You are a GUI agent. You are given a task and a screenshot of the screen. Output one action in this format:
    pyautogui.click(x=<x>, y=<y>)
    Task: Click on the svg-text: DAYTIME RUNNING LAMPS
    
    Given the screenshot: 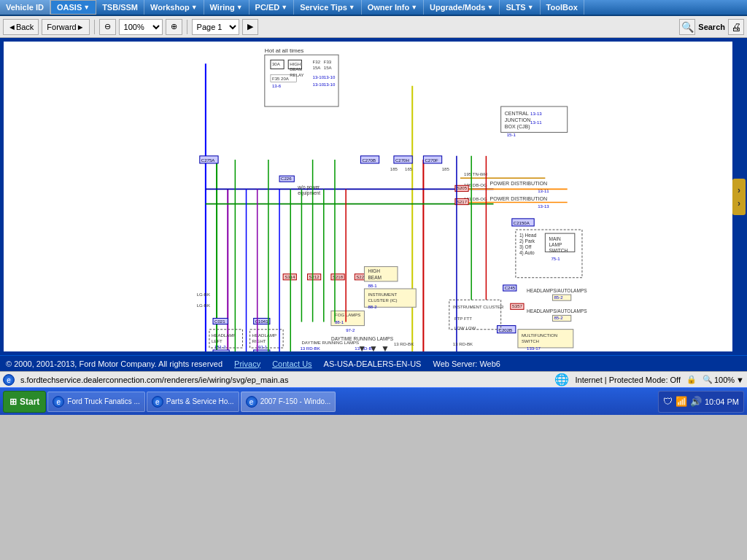 What is the action you would take?
    pyautogui.click(x=330, y=343)
    